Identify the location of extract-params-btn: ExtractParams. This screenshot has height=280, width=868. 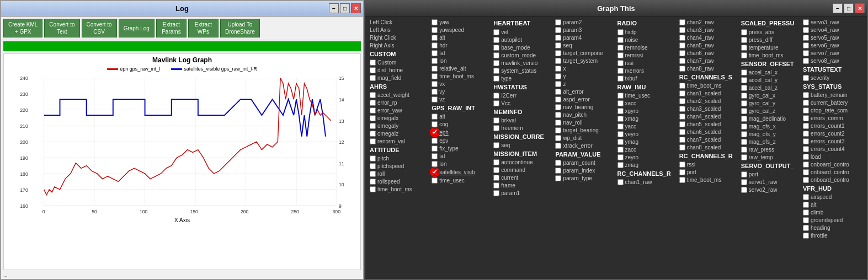
(171, 28).